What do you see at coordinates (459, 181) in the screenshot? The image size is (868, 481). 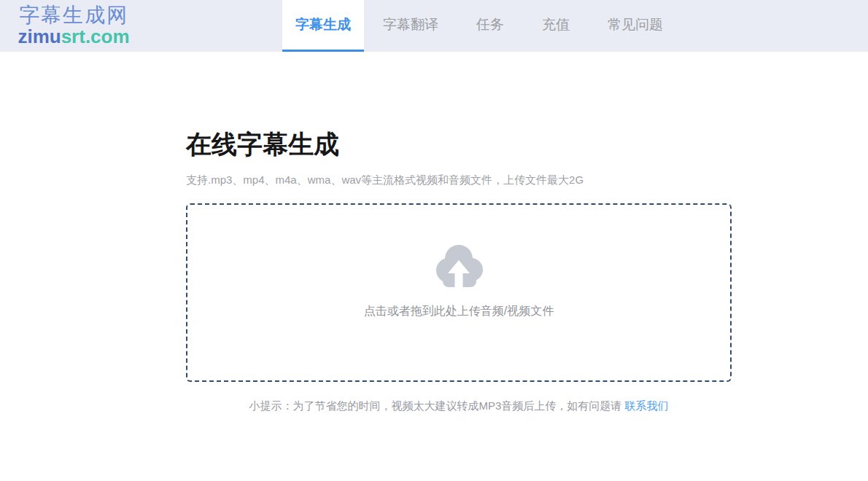 I see `page-subtitle: 支持.mp3、mp4、m4a、wma、wav等主流格式视频和音频文件，上传文件最…` at bounding box center [459, 181].